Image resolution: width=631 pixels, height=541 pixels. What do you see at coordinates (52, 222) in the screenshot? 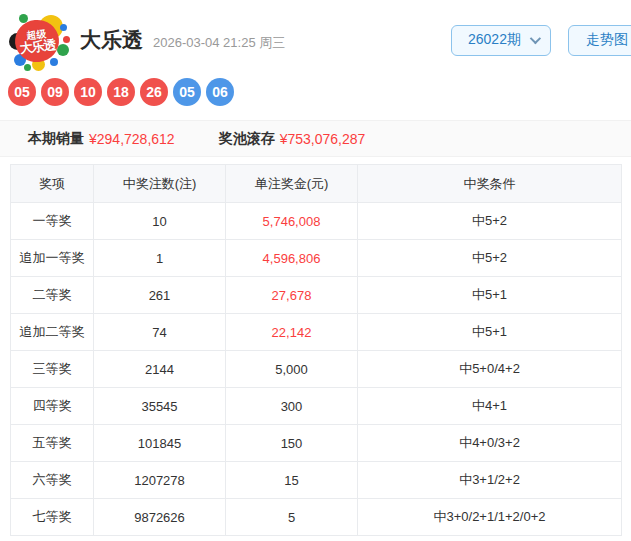
I see `cell-prize: 一等奖` at bounding box center [52, 222].